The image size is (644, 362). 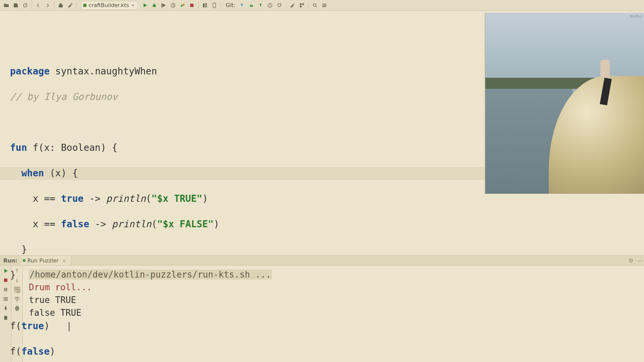 I want to click on dump-threads-icon, so click(x=6, y=299).